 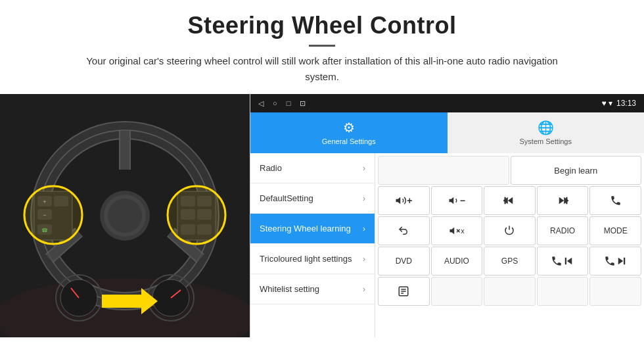 I want to click on audio-button: AUDIO, so click(x=457, y=261).